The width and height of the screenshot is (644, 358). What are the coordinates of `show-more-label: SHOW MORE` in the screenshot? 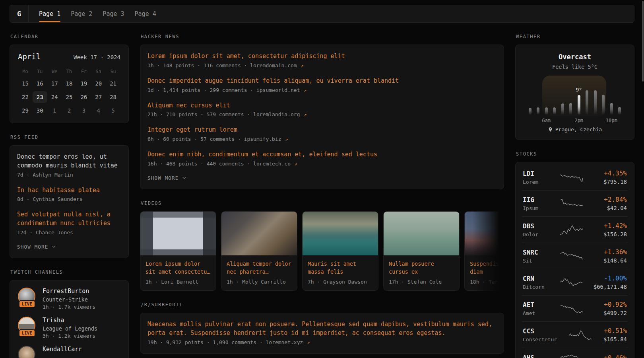 It's located at (163, 178).